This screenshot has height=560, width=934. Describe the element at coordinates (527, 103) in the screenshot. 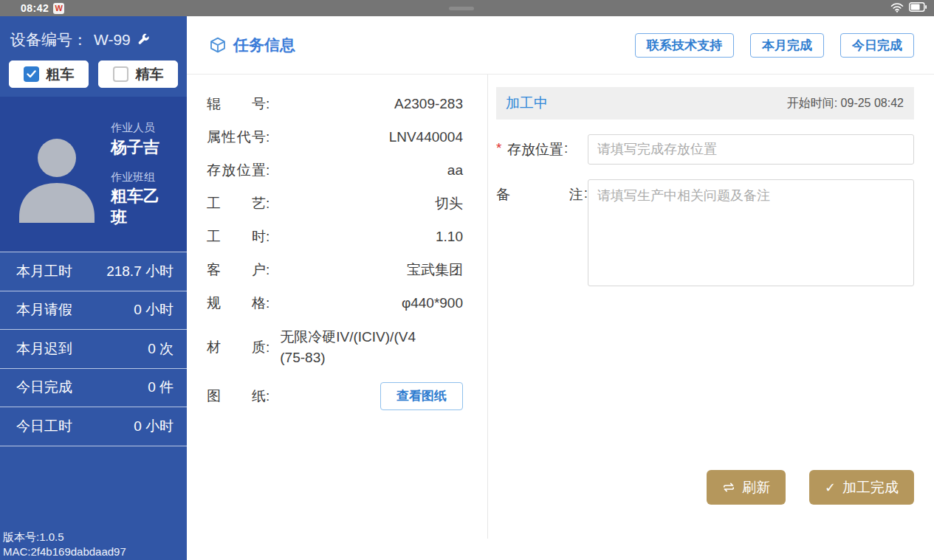

I see `status-text: 加工中` at that location.